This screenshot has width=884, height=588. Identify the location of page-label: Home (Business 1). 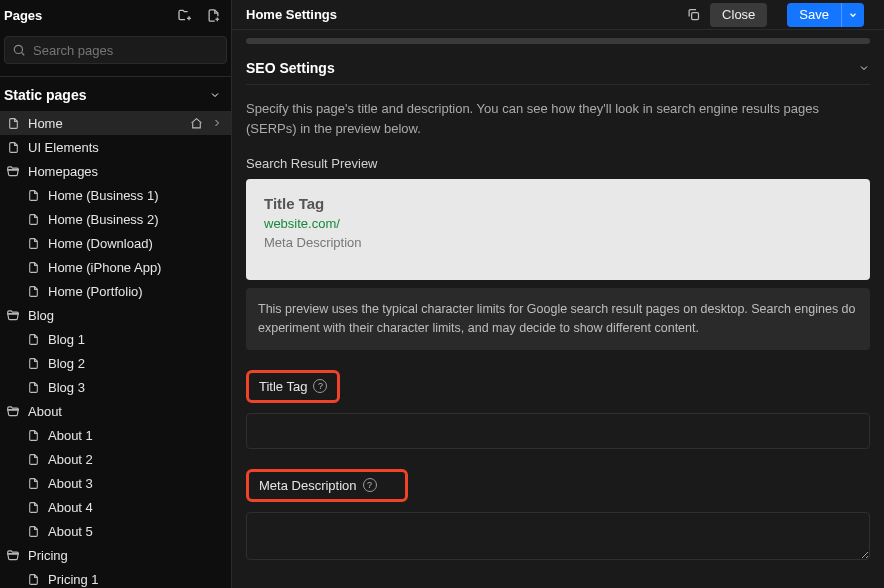
(136, 196).